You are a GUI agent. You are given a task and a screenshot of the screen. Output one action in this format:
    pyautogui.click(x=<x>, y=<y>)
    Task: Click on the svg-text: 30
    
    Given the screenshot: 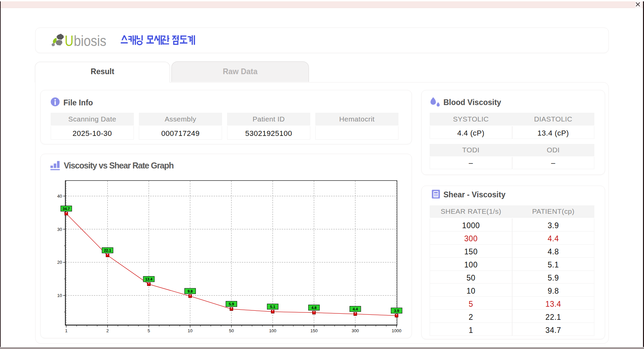 What is the action you would take?
    pyautogui.click(x=60, y=230)
    